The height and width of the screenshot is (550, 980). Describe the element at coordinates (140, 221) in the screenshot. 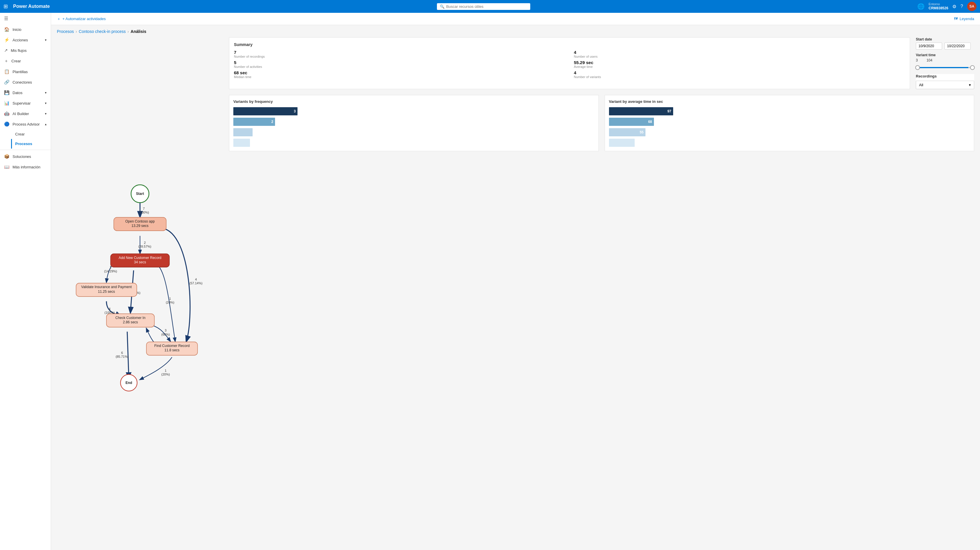

I see `node-open-text1: Open Contoso app` at that location.